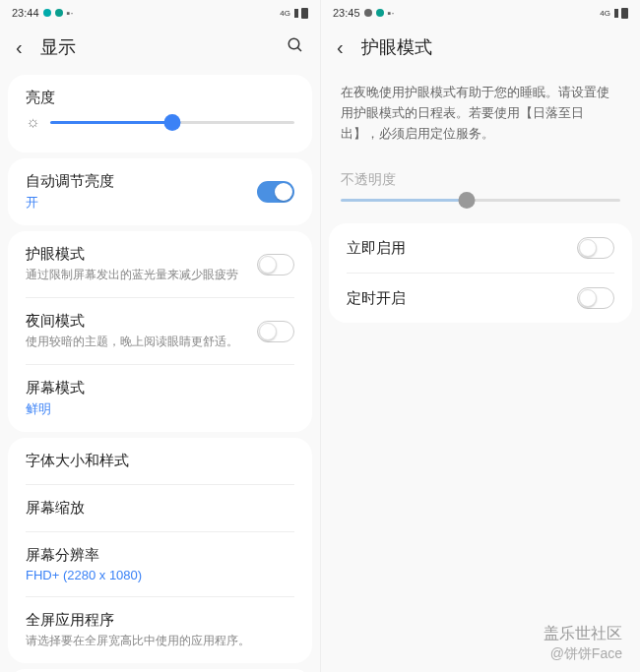 This screenshot has width=640, height=672. I want to click on schedule-toggle, so click(596, 298).